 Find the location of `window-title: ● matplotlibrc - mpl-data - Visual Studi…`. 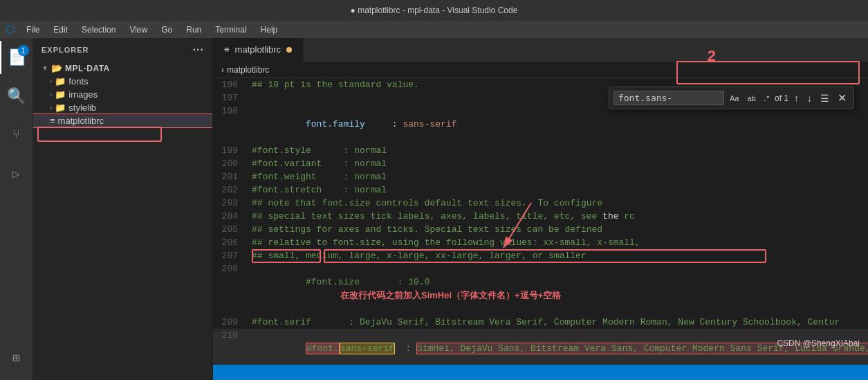

window-title: ● matplotlibrc - mpl-data - Visual Studi… is located at coordinates (434, 10).